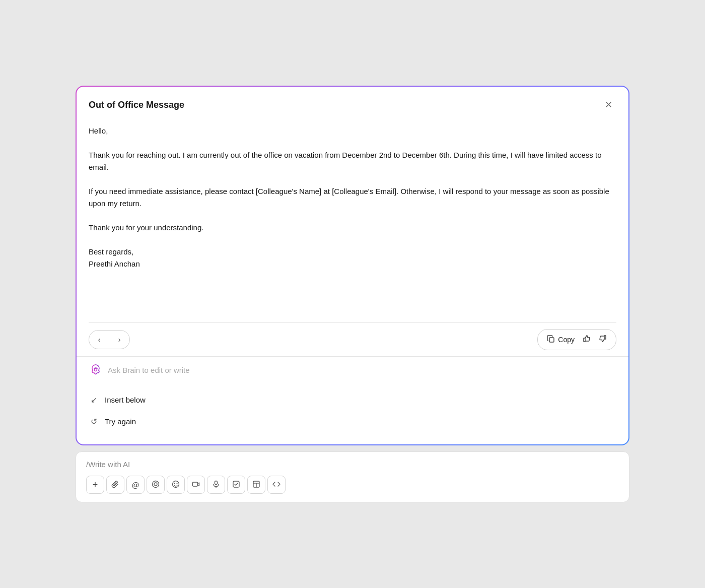  Describe the element at coordinates (96, 370) in the screenshot. I see `brain-icon` at that location.